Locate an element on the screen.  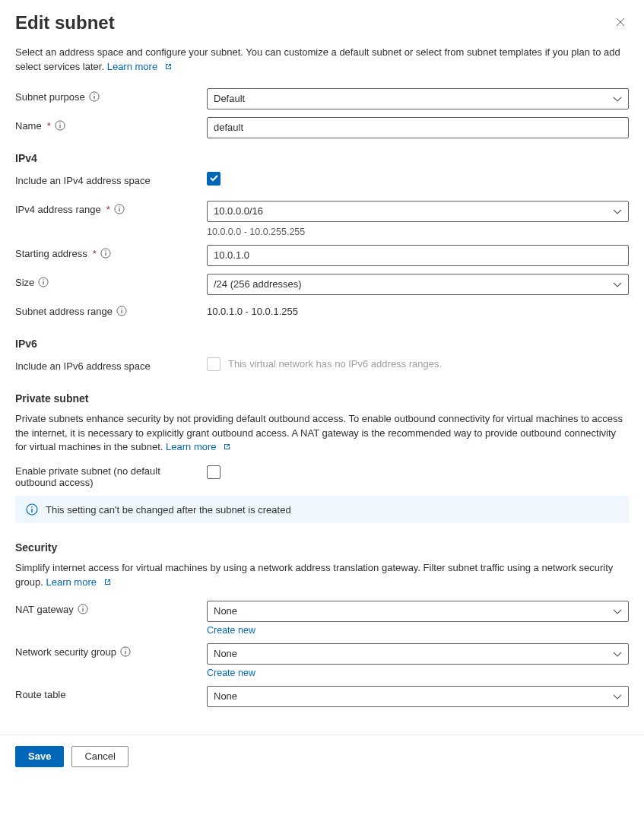
size-select: /24 (256 addresses) is located at coordinates (418, 284).